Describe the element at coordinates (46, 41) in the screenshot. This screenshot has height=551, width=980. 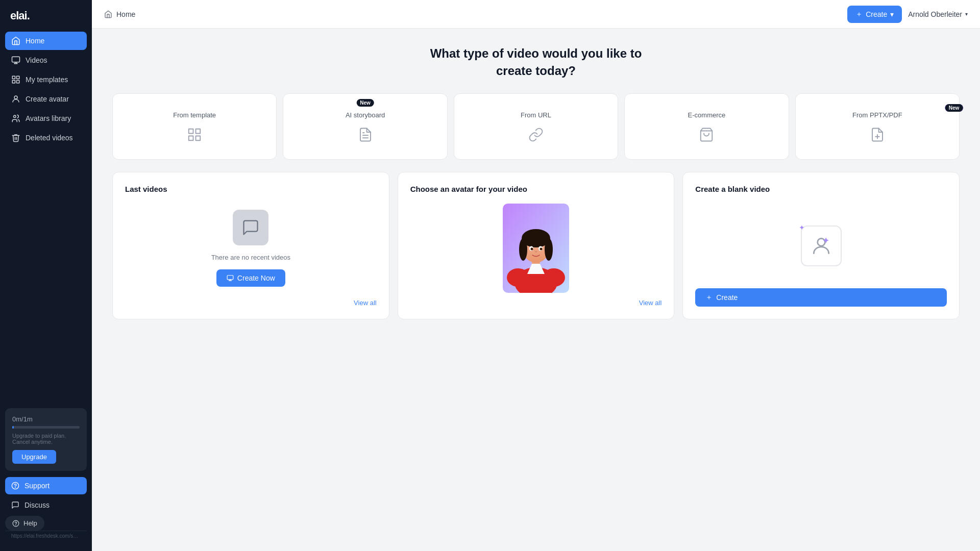
I see `sidebar-item-home: Home` at that location.